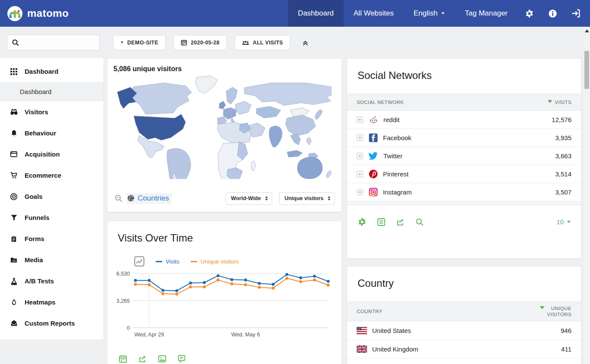 The width and height of the screenshot is (590, 364). Describe the element at coordinates (464, 192) in the screenshot. I see `social-row-instagram: +Instagram3,507` at that location.